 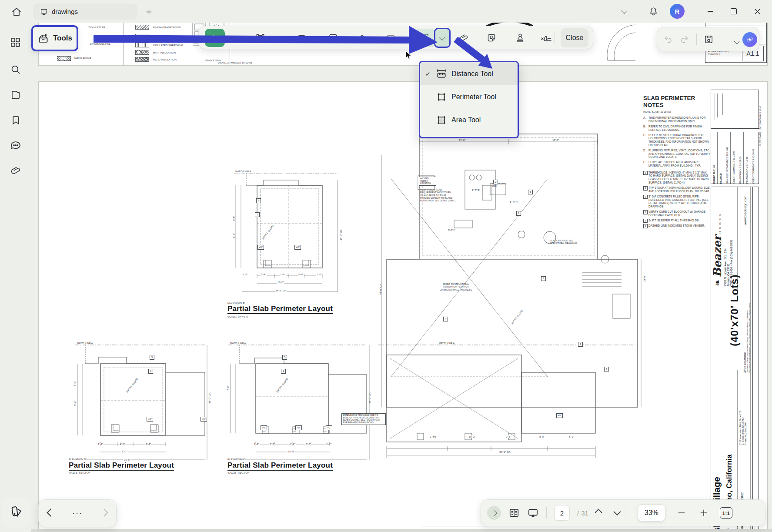 I want to click on sidebar-item-bookmarks, so click(x=16, y=120).